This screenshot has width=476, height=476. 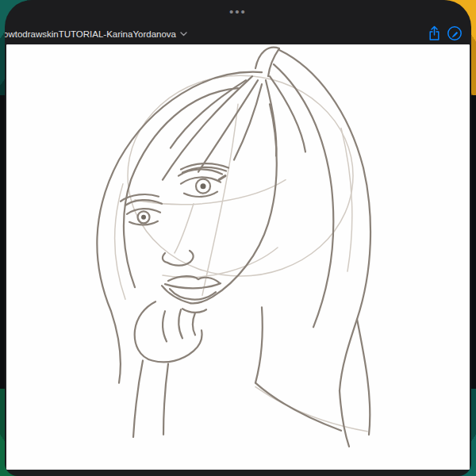 I want to click on chevron-down-icon, so click(x=184, y=34).